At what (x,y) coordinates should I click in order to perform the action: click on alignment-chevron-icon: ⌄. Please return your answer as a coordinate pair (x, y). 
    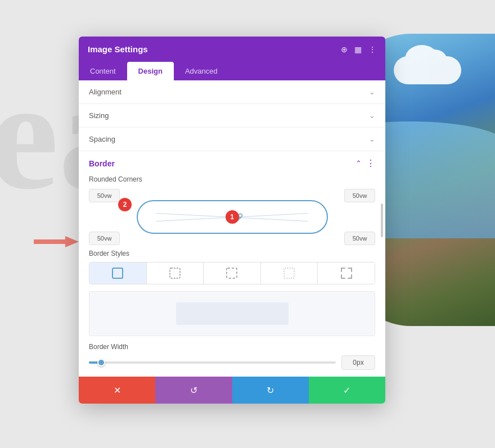
    Looking at the image, I should click on (372, 92).